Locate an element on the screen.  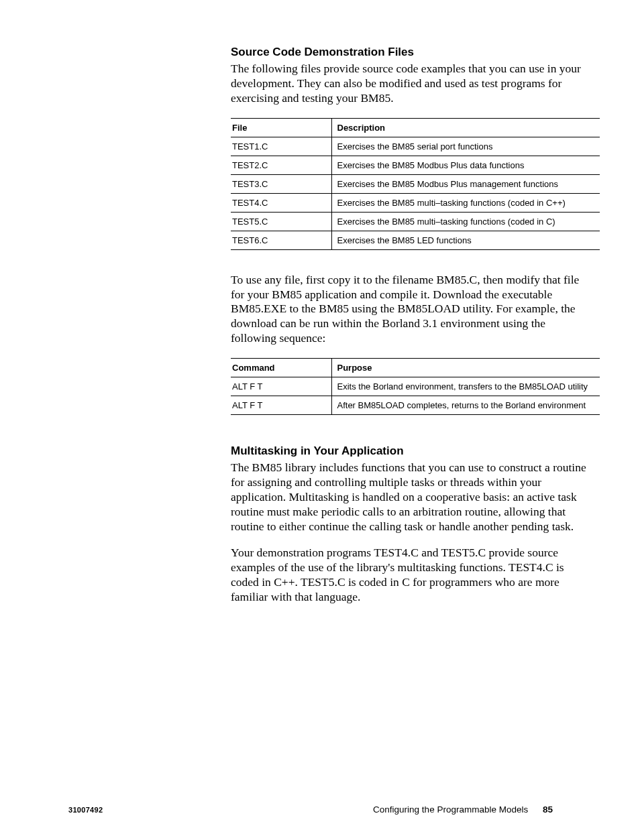
table-row: TEST1.C Exercises the BM85 serial port f… is located at coordinates (415, 146).